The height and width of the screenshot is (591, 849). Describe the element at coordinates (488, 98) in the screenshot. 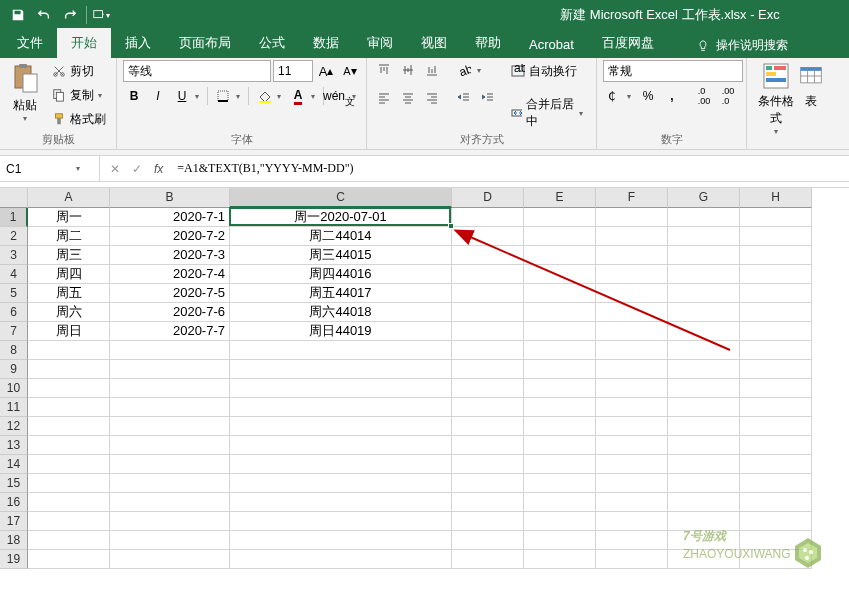

I see `increase-indent-icon` at that location.